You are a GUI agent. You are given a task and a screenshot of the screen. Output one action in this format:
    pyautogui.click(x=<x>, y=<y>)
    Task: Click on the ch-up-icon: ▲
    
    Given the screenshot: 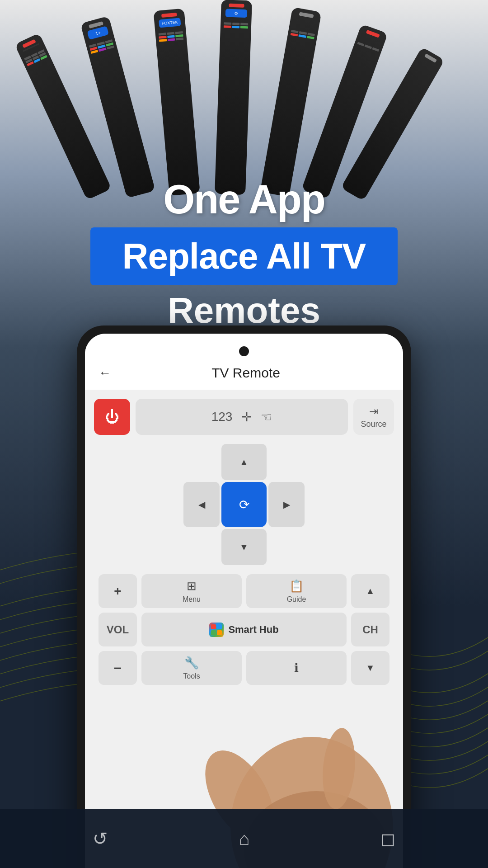 What is the action you would take?
    pyautogui.click(x=371, y=591)
    